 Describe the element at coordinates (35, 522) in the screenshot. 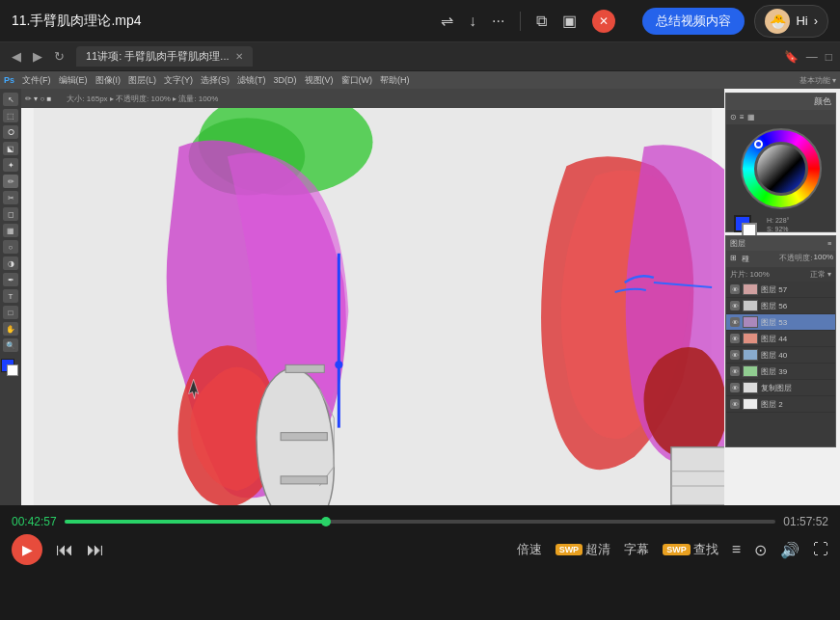

I see `time-current: 00:42:57` at that location.